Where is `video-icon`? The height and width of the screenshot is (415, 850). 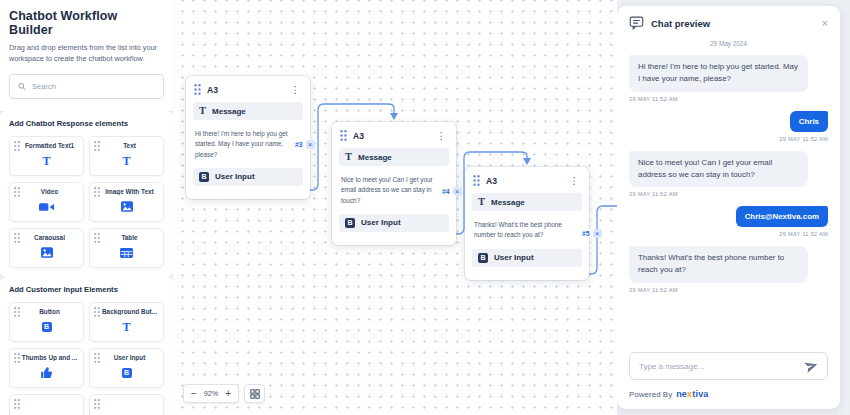 video-icon is located at coordinates (46, 207).